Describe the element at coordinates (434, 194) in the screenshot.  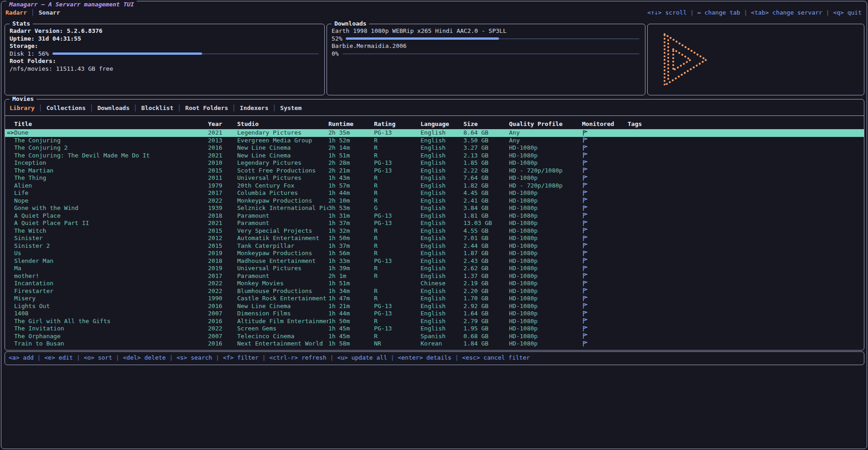
I see `table-row: Life 2017 Columbia Pictures 1h 44m R Eng…` at that location.